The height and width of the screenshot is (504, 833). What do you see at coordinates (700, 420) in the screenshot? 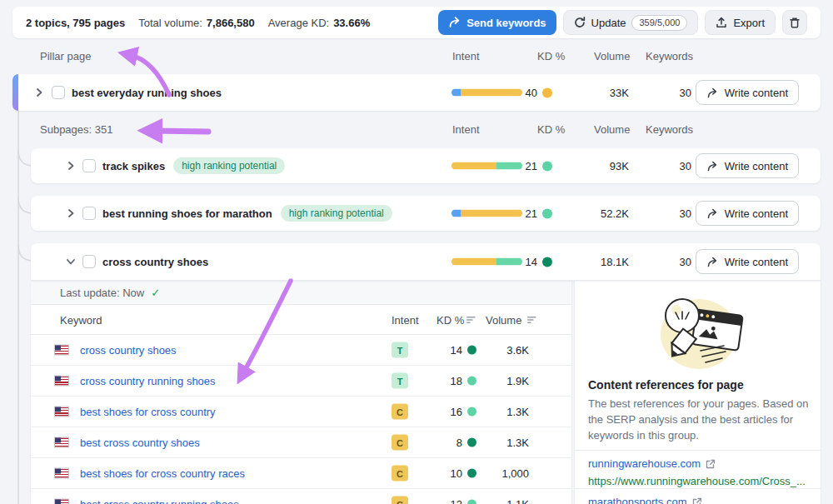
I see `references-description: The best references for your pages. Base…` at bounding box center [700, 420].